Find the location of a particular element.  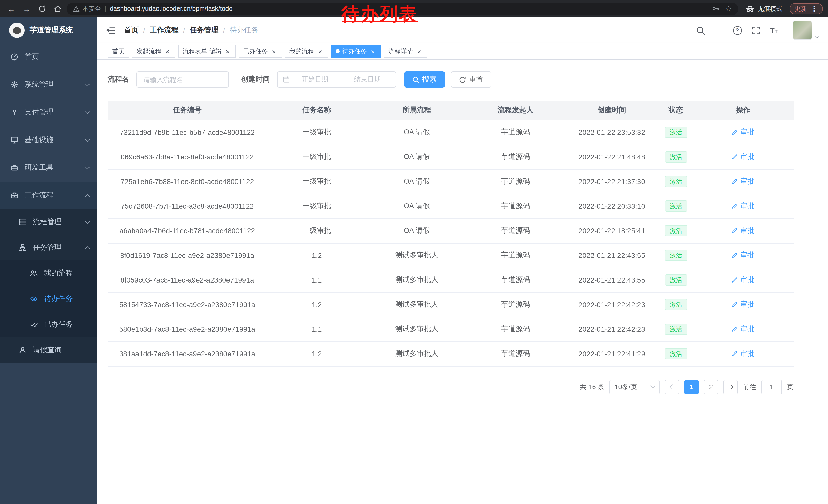

dashboard-icon is located at coordinates (14, 57).